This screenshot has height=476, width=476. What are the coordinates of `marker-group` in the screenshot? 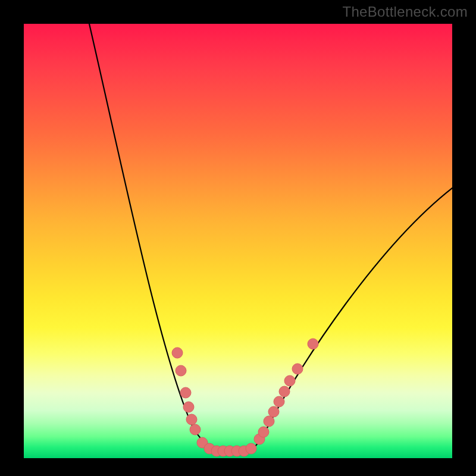 It's located at (245, 397).